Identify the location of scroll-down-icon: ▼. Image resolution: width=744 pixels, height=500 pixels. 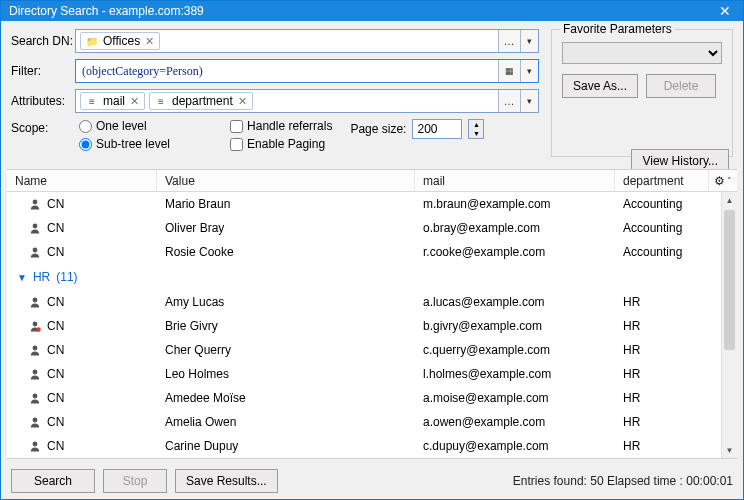
(730, 450).